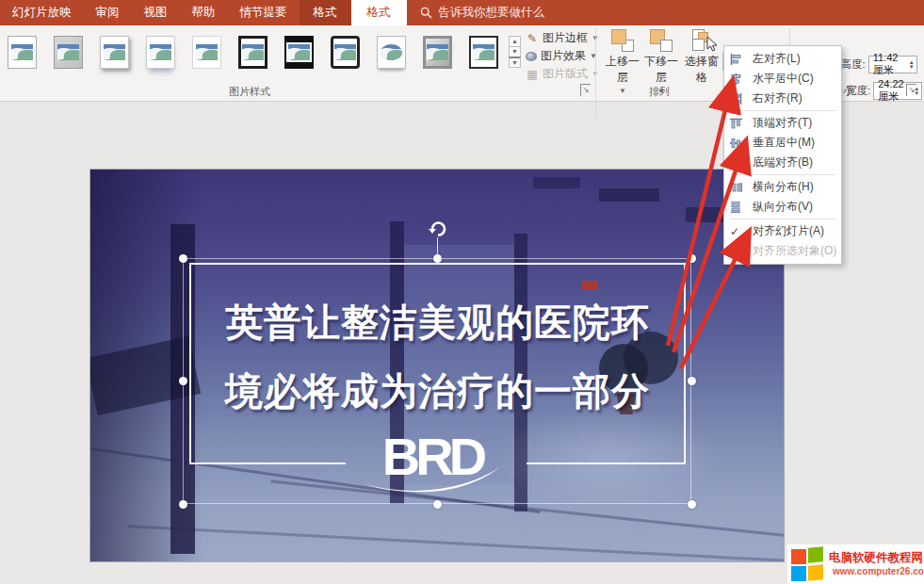  Describe the element at coordinates (783, 162) in the screenshot. I see `menu-item-label: 底端对齐(B)` at that location.